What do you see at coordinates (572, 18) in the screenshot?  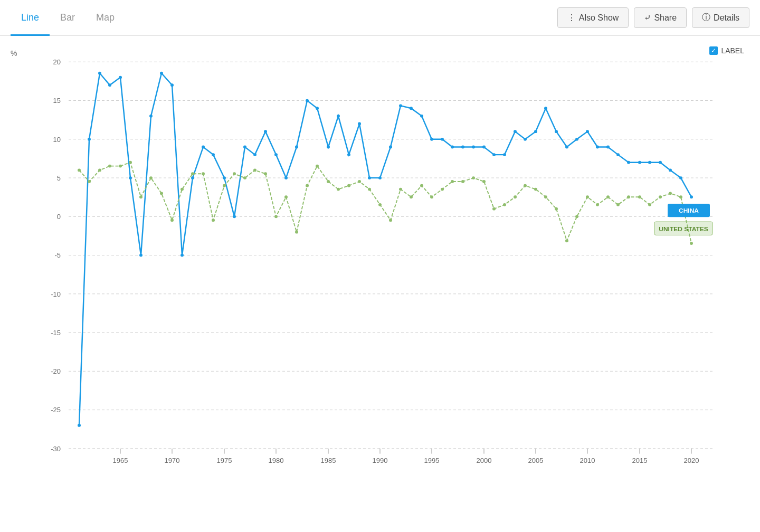 I see `also-show-icon: ⋮` at bounding box center [572, 18].